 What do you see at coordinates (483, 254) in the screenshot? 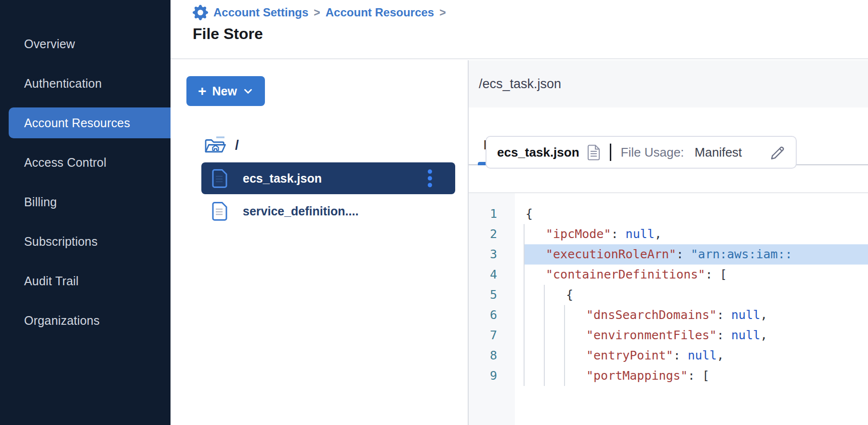
I see `line-number: 3` at bounding box center [483, 254].